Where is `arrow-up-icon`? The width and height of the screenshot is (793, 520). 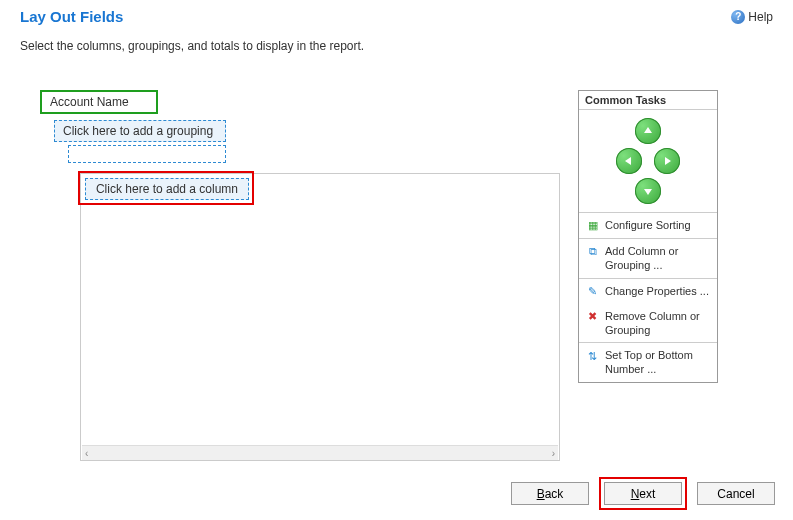 arrow-up-icon is located at coordinates (648, 131).